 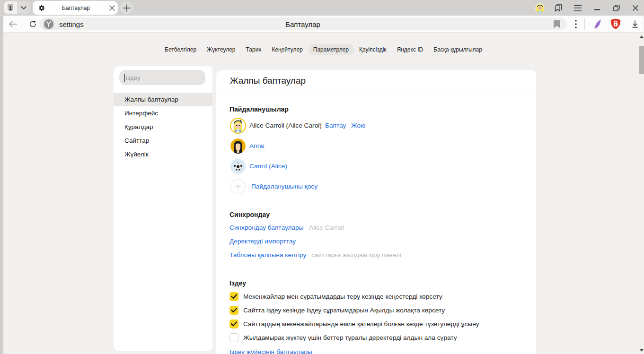 What do you see at coordinates (10, 8) in the screenshot?
I see `svg-text: 1` at bounding box center [10, 8].